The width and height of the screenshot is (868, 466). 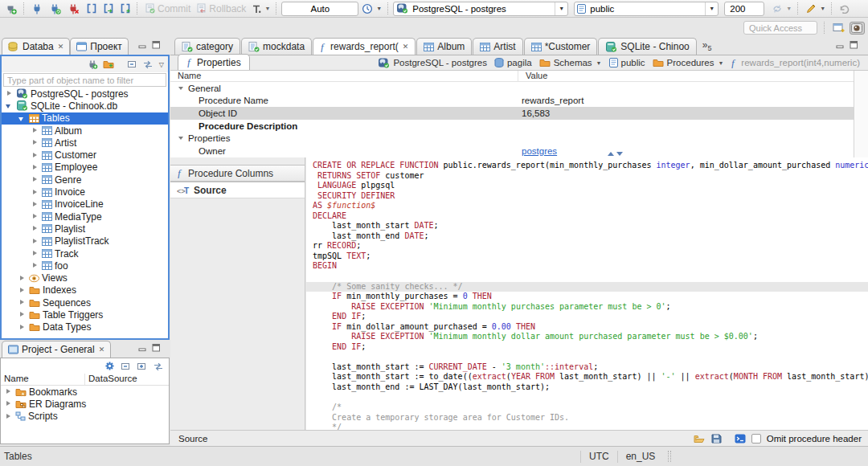 What do you see at coordinates (85, 265) in the screenshot?
I see `tree-item-foo: foo` at bounding box center [85, 265].